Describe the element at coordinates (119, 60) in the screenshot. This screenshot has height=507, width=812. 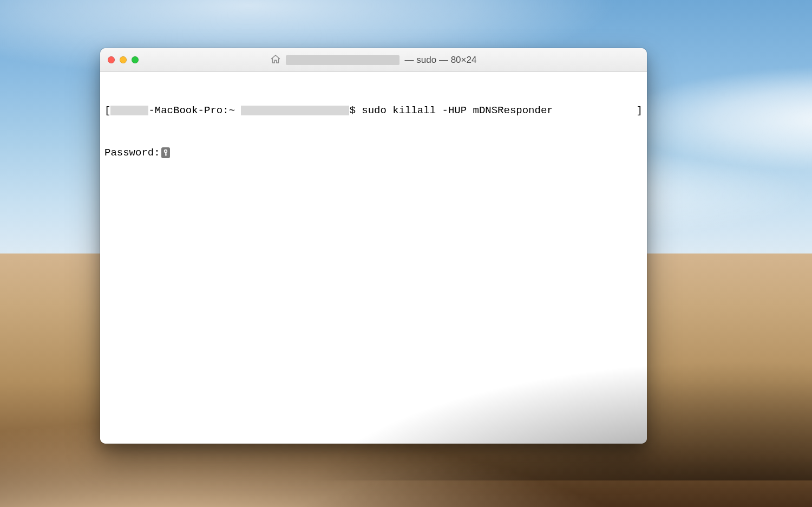
I see `window-controls` at that location.